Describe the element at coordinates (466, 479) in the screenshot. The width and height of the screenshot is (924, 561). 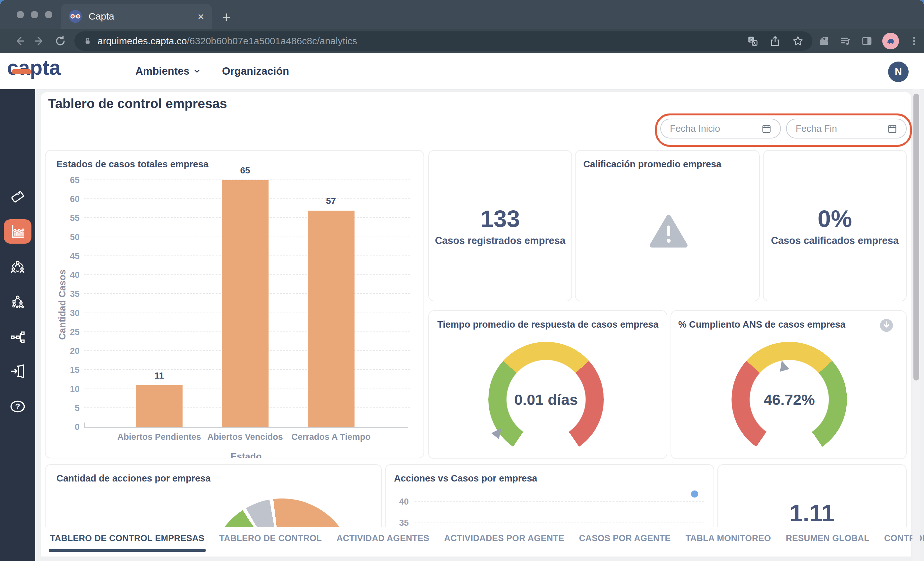
I see `chart-title: Acciones vs Casos por empresa` at that location.